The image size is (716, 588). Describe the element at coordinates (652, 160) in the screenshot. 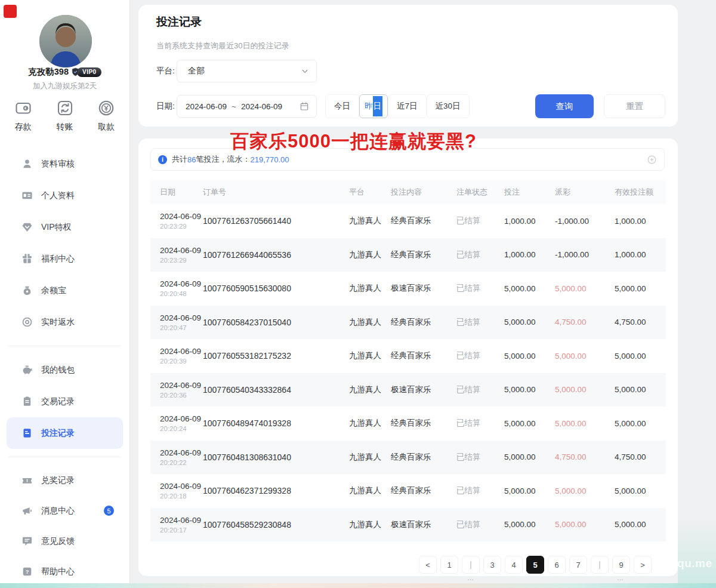

I see `plus-circle-icon` at that location.